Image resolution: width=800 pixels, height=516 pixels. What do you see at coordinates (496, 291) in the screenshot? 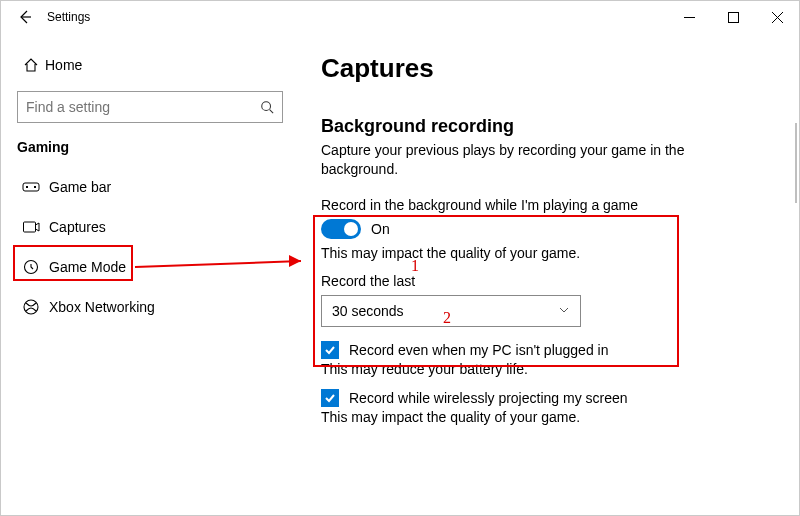
I see `annotation-box-main` at bounding box center [496, 291].